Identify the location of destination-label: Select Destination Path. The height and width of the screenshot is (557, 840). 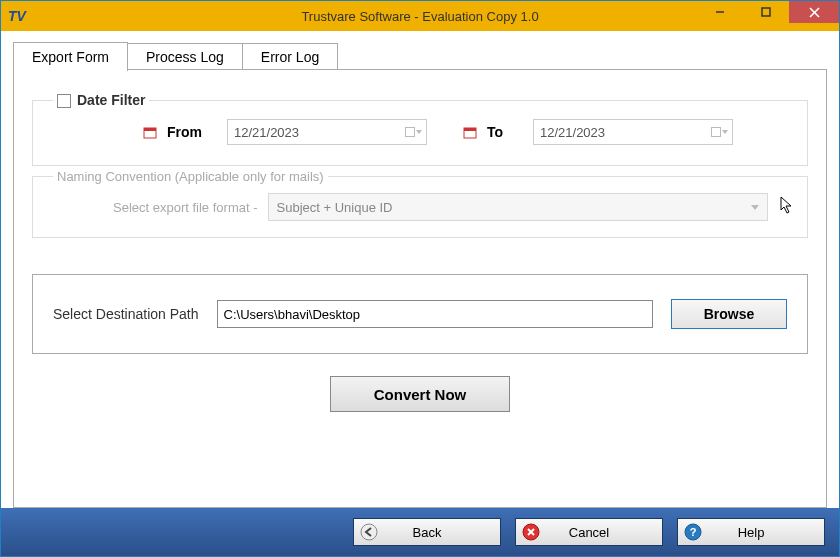
(126, 314).